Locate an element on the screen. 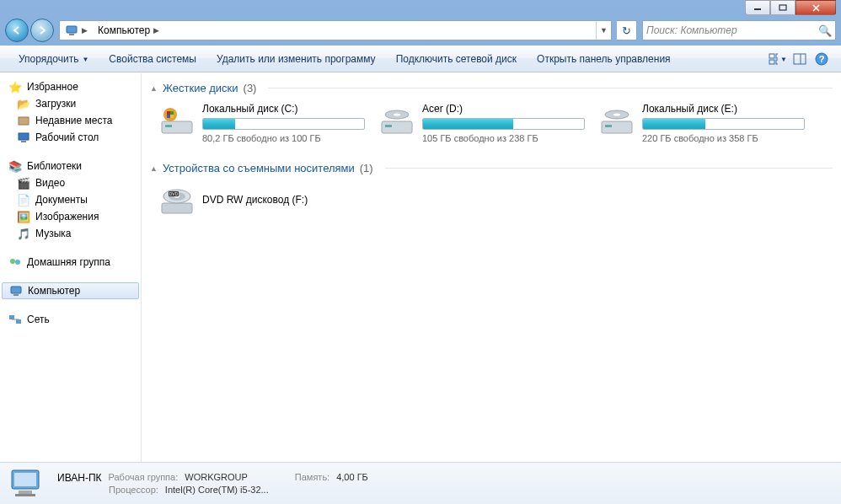 The width and height of the screenshot is (841, 504). help-button: ? is located at coordinates (822, 59).